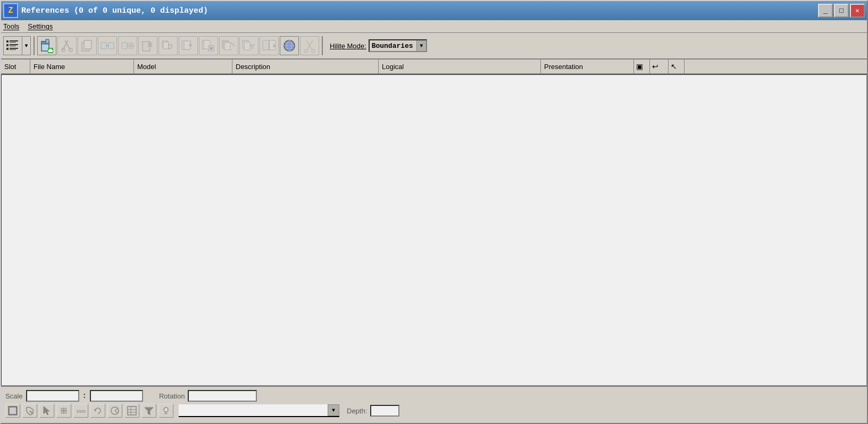  What do you see at coordinates (132, 411) in the screenshot?
I see `bt-table-icon` at bounding box center [132, 411].